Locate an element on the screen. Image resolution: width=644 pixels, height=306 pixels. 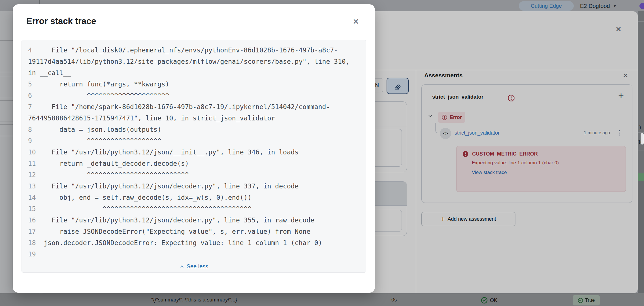
stack-line: 17 raise JSONDecodeError("Expecting valu… is located at coordinates (194, 231).